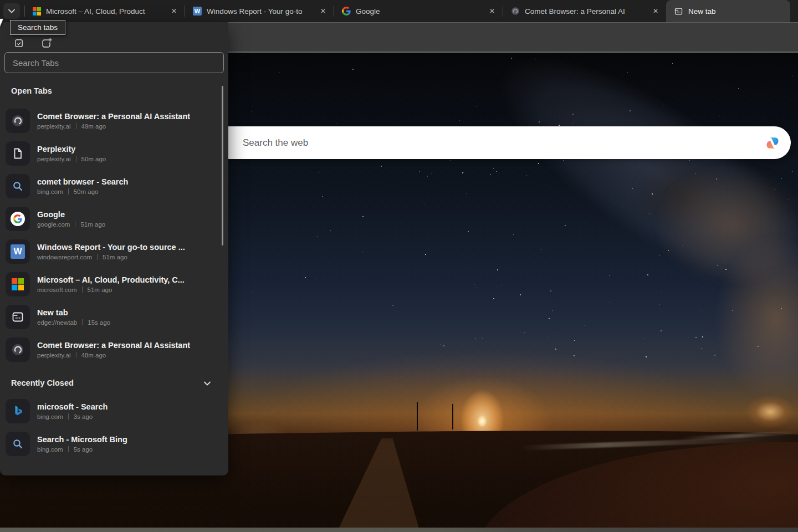 This screenshot has width=798, height=532. I want to click on web-search-bar, so click(494, 143).